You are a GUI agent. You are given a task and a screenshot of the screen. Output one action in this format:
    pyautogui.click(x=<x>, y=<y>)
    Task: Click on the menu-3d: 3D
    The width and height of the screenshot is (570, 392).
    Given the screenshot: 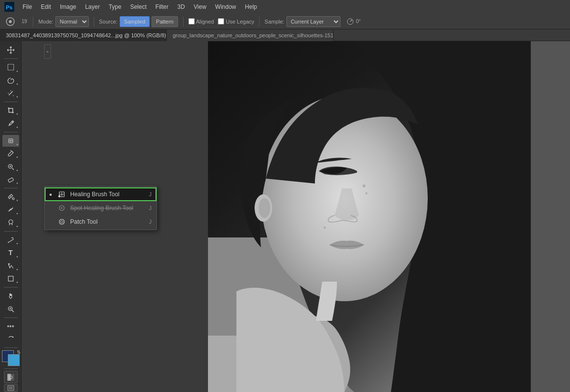 What is the action you would take?
    pyautogui.click(x=181, y=7)
    